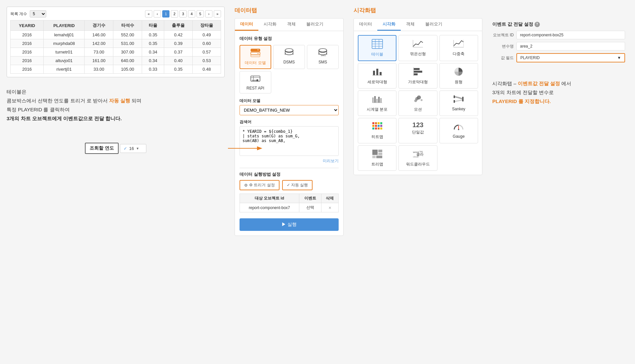  What do you see at coordinates (178, 69) in the screenshot?
I see `table-cell: 0.35` at bounding box center [178, 69].